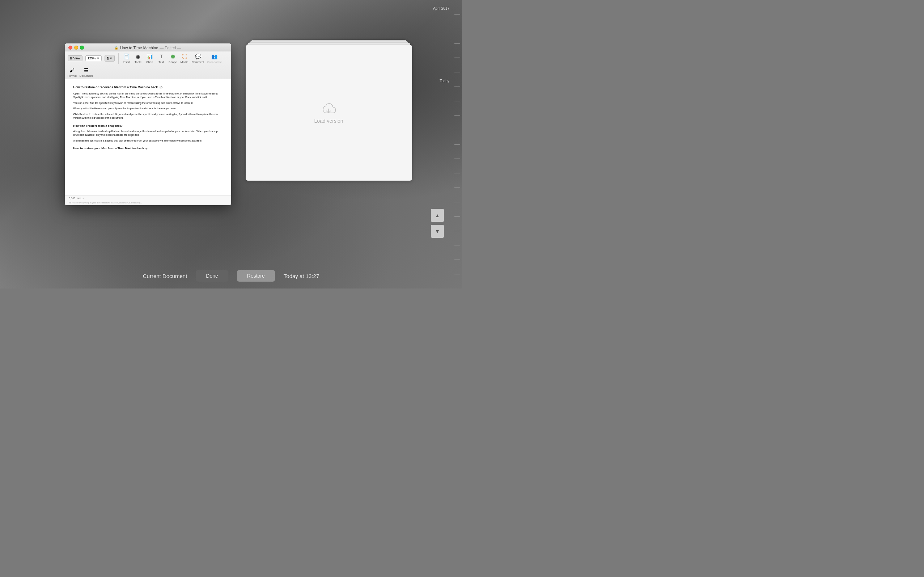  I want to click on table-label: Table, so click(138, 62).